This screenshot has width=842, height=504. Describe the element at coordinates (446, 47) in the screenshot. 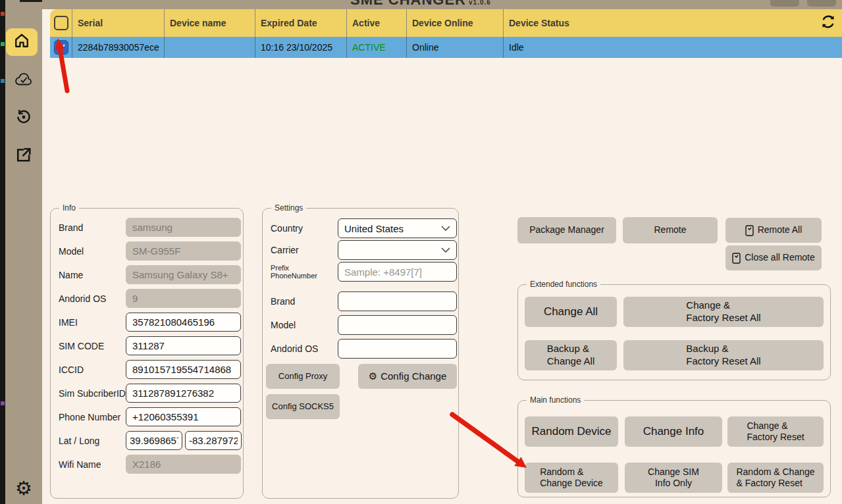

I see `table-row: 2284b78930057ece 10:16 23/10/2025 ACTIVE…` at that location.